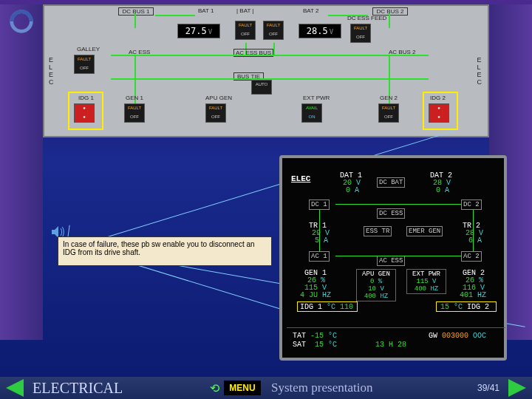 The image size is (532, 399). I want to click on apu-gen-label: APU GEN, so click(219, 98).